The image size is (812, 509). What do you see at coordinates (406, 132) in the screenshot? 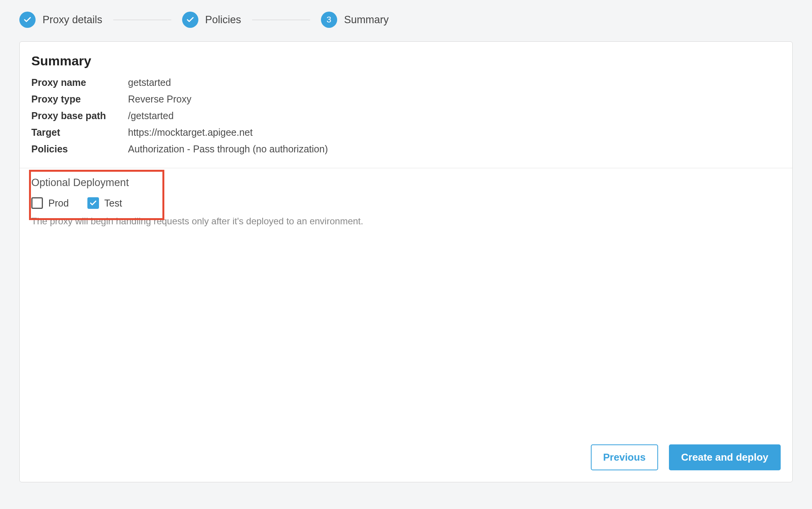
I see `summary-row-target: Target https://mocktarget.apigee.net` at bounding box center [406, 132].